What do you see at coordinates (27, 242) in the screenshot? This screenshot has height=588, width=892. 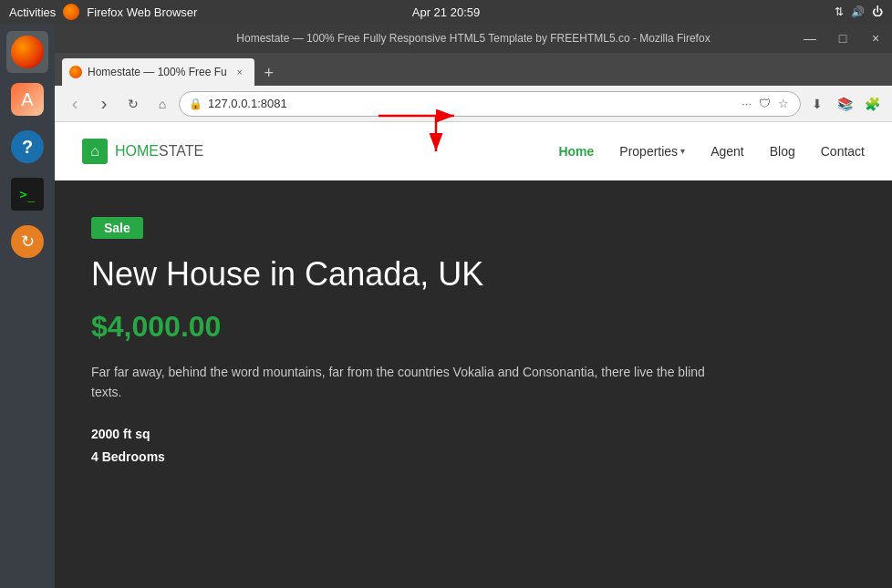 I see `taskbar-item-update: ↻` at bounding box center [27, 242].